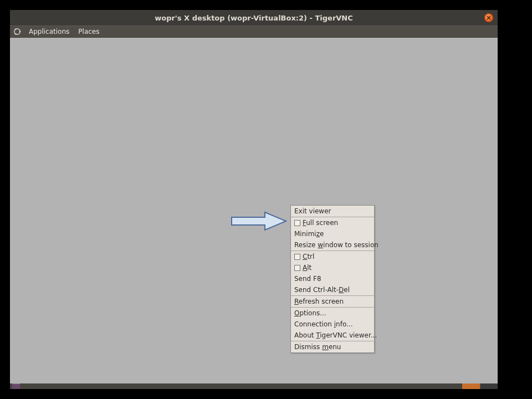 The width and height of the screenshot is (532, 399). Describe the element at coordinates (332, 223) in the screenshot. I see `menu-full-screen: Full screen` at that location.